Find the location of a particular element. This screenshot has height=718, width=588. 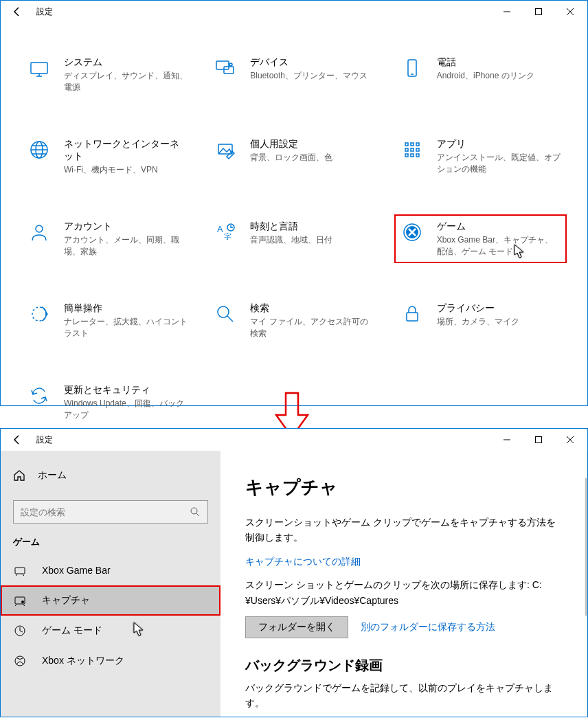

scrollbar is located at coordinates (586, 547).